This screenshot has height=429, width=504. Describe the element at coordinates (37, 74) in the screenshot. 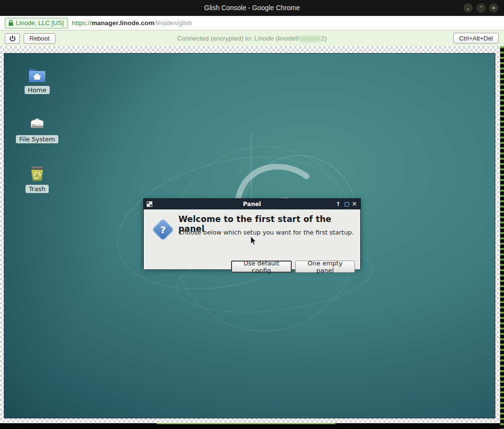

I see `home-folder-icon` at that location.